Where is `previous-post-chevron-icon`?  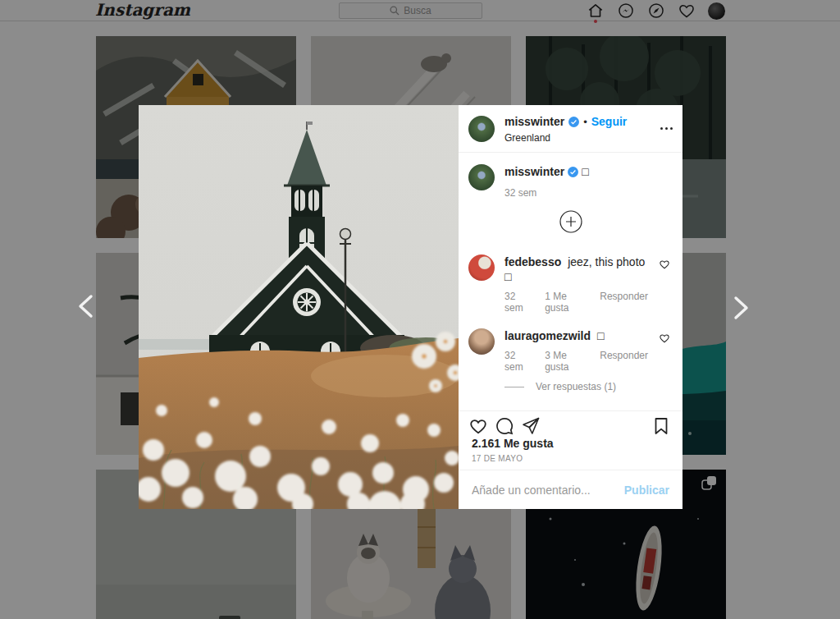 previous-post-chevron-icon is located at coordinates (86, 306).